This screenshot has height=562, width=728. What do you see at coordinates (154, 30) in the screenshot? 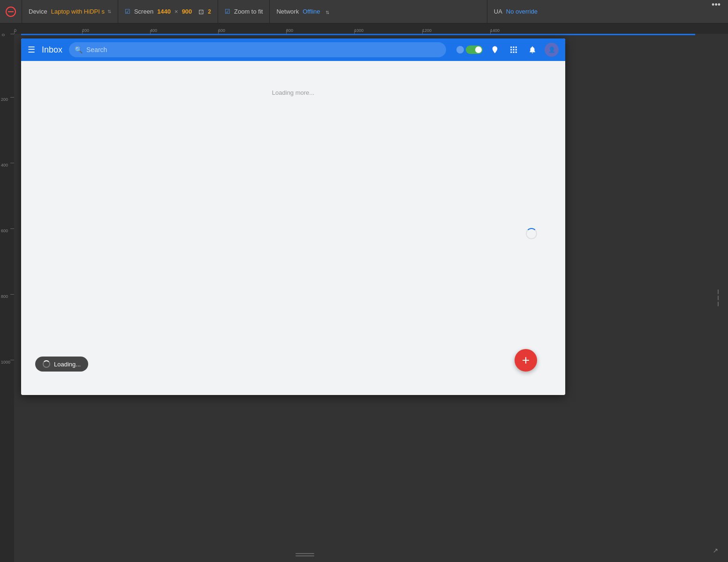
I see `ruler-mark-400: 400` at bounding box center [154, 30].